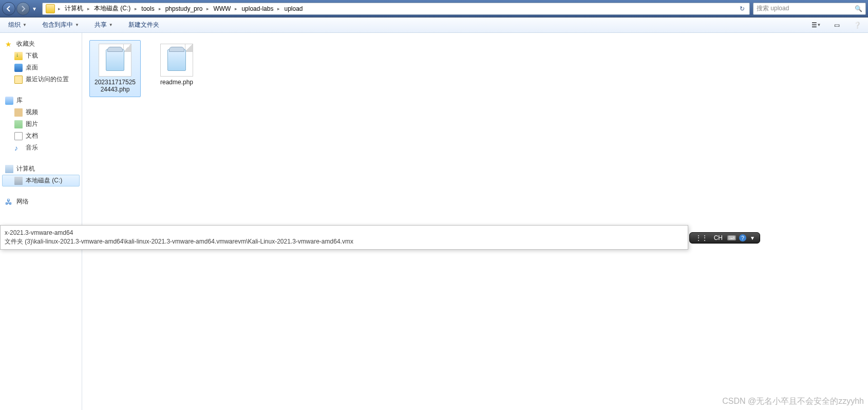 This screenshot has height=410, width=868. What do you see at coordinates (115, 86) in the screenshot?
I see `file-name-label: 20231171752524443.php` at bounding box center [115, 86].